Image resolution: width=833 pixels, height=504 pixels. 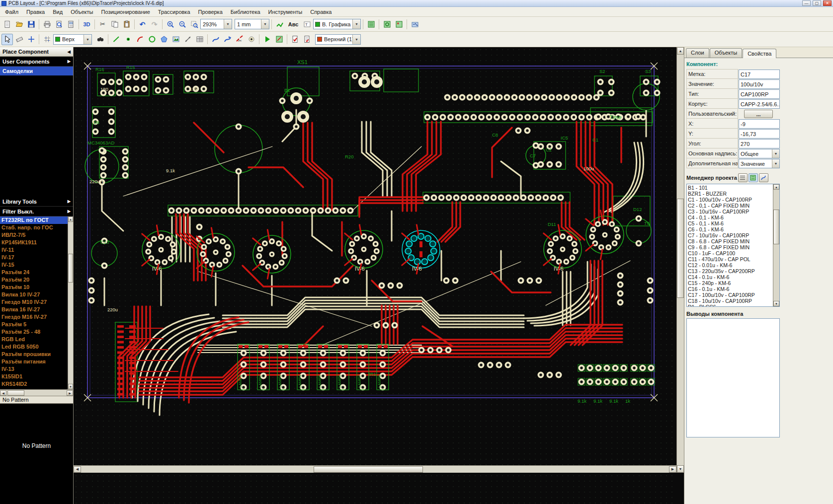 I want to click on component-list-item: Гнездо M16 IV-27, so click(x=34, y=317).